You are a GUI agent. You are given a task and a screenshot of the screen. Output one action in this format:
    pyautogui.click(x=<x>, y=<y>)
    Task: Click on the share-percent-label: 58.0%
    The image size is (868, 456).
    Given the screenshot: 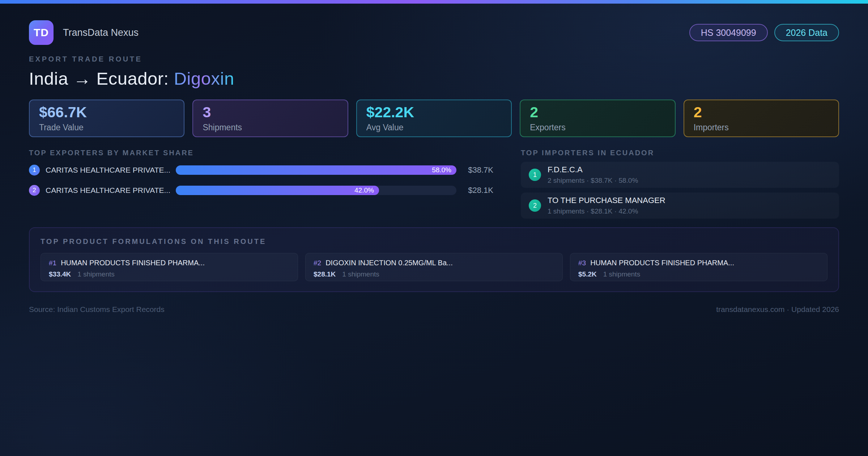 What is the action you would take?
    pyautogui.click(x=442, y=170)
    